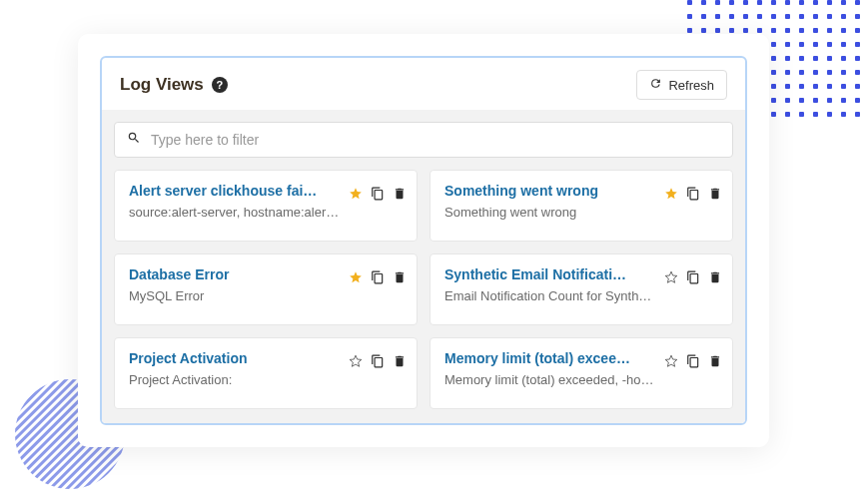  What do you see at coordinates (581, 206) in the screenshot?
I see `log-view-card: Something went wrong Something went wron…` at bounding box center [581, 206].